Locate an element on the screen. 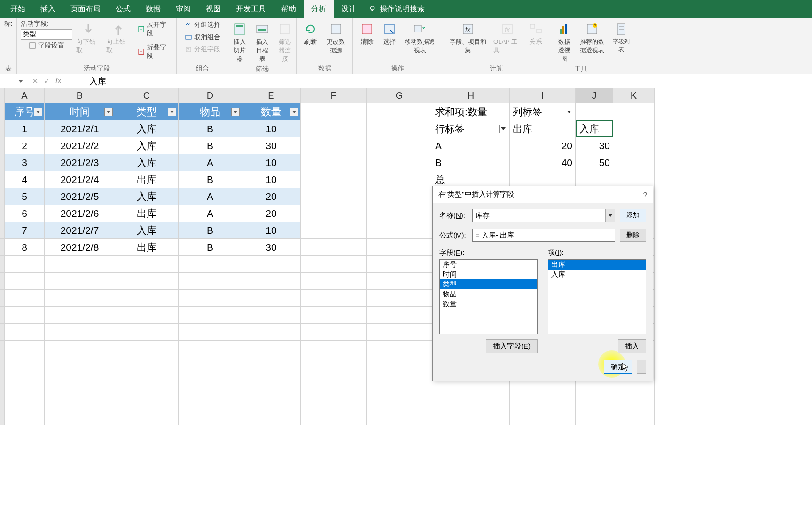 Image resolution: width=812 pixels, height=508 pixels. accept-formula-icon: ✓ is located at coordinates (47, 81).